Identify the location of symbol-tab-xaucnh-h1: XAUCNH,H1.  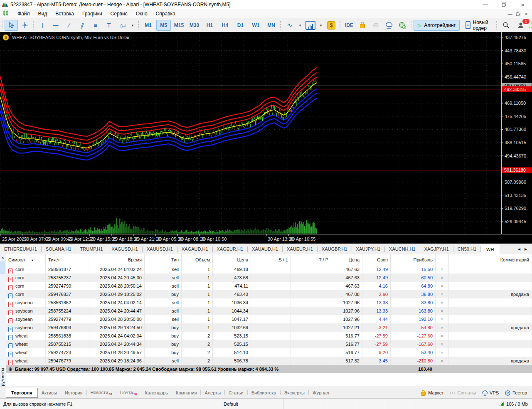
(402, 249).